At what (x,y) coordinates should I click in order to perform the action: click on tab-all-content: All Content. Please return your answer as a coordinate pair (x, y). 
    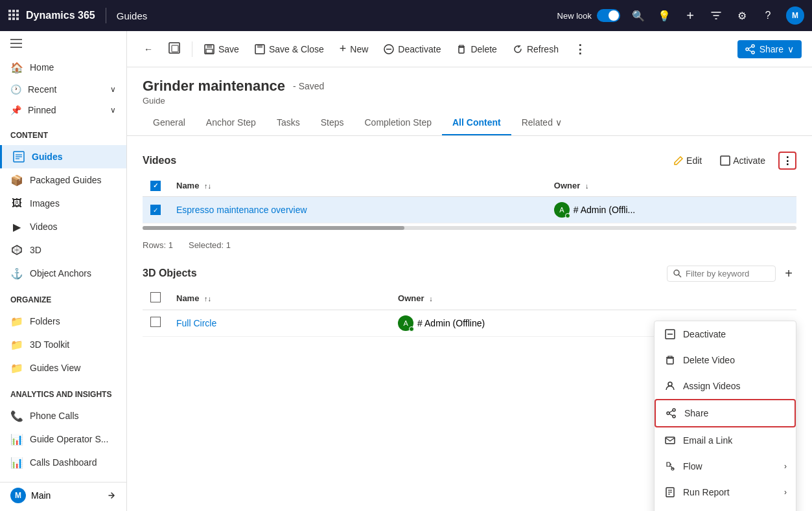
    Looking at the image, I should click on (477, 123).